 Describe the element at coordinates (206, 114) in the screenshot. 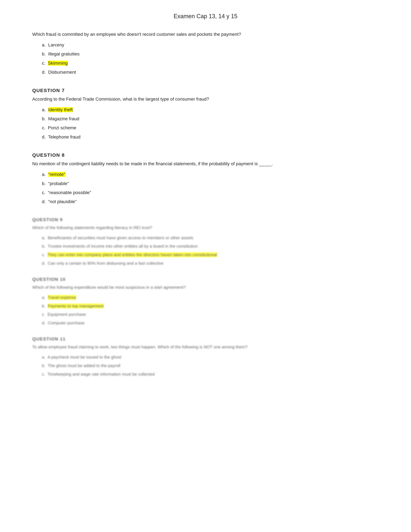

I see `question7-block: QUESTION 7 According to the Federal Trad…` at that location.